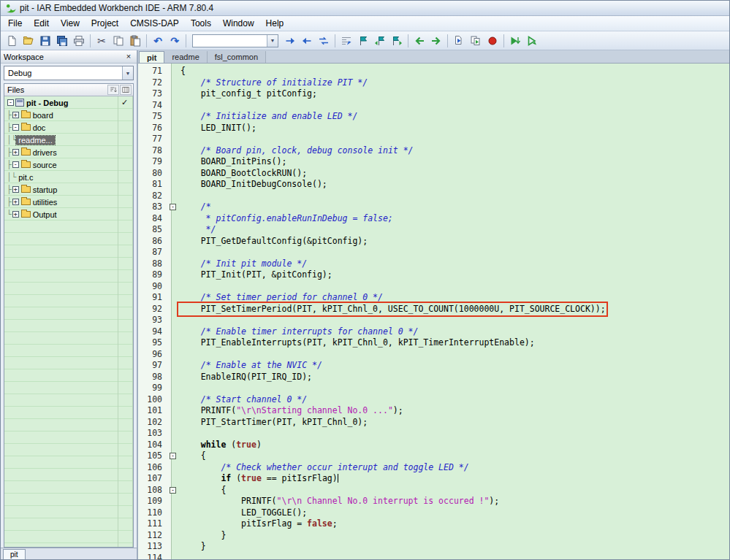 The image size is (730, 560). What do you see at coordinates (15, 554) in the screenshot?
I see `workspace-tab-pit: pit` at bounding box center [15, 554].